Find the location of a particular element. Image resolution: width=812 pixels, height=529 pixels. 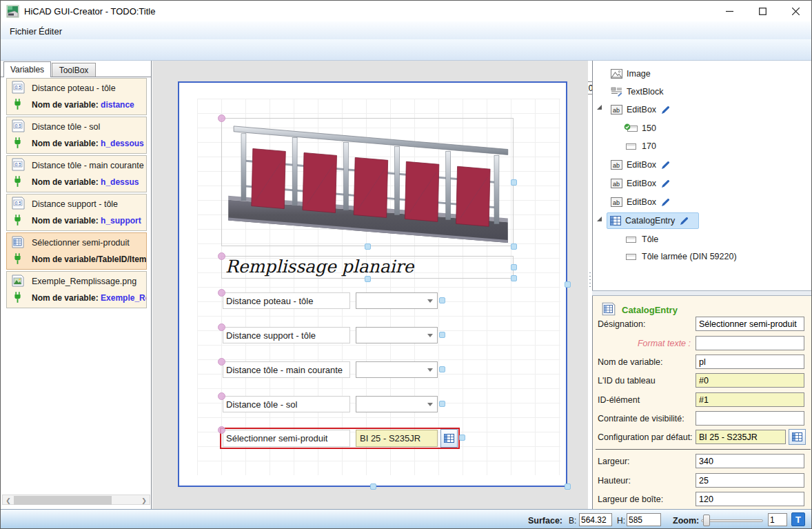

image-file-icon is located at coordinates (18, 281).